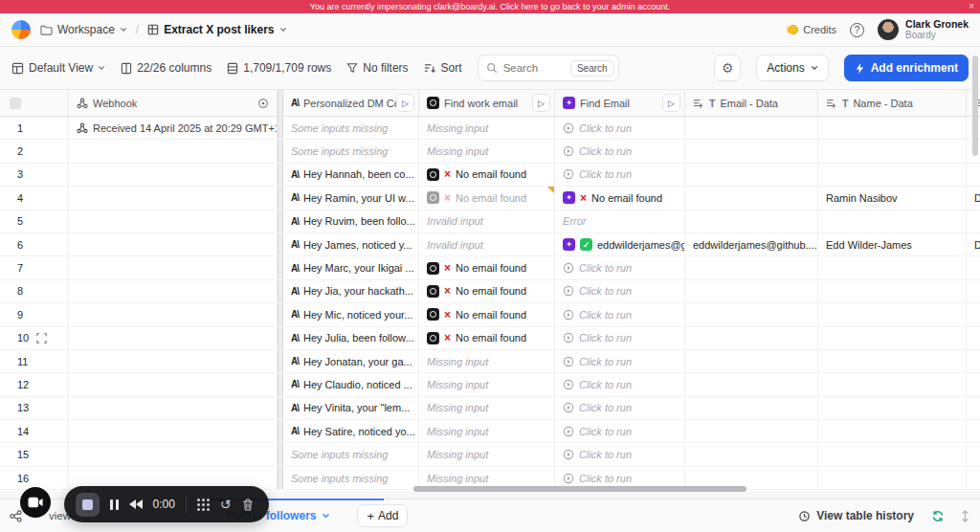 Image resolution: width=980 pixels, height=532 pixels. What do you see at coordinates (534, 68) in the screenshot?
I see `search-input` at bounding box center [534, 68].